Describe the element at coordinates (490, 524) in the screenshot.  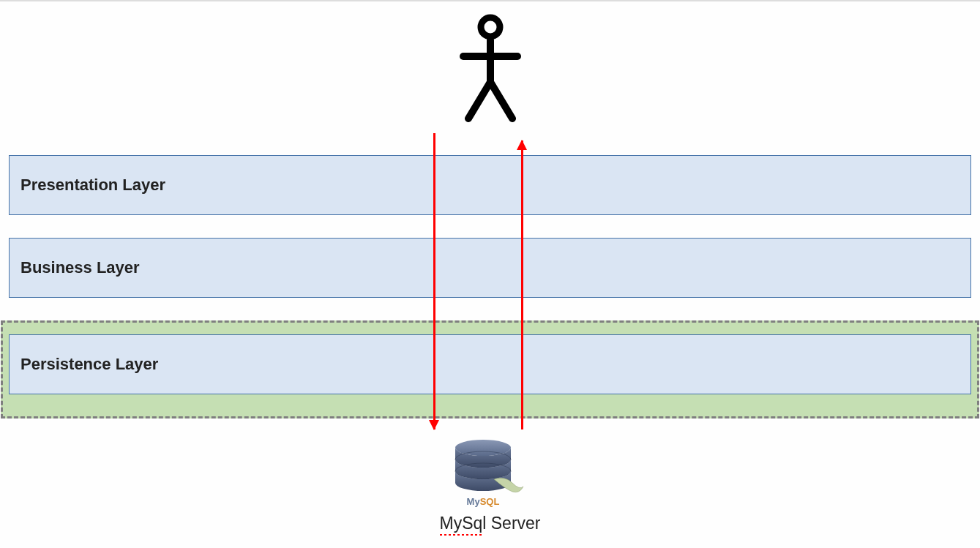
I see `database-label: MySql Server` at that location.